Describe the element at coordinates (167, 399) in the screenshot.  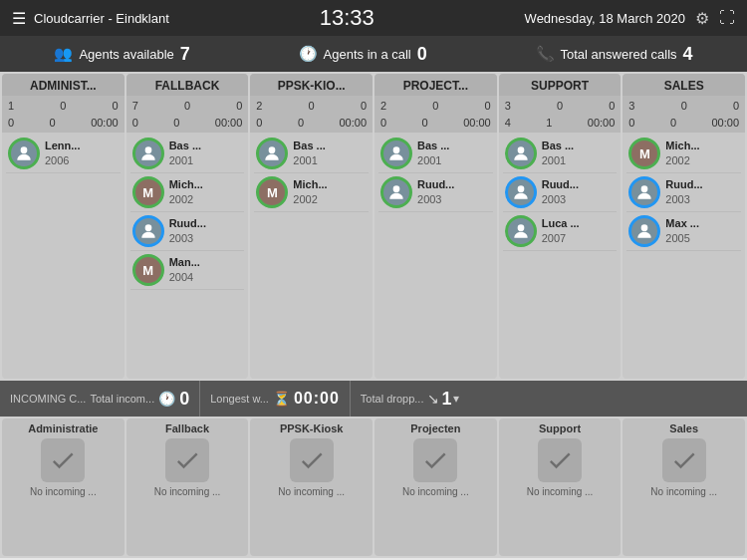
I see `history-icon: 🕐` at that location.